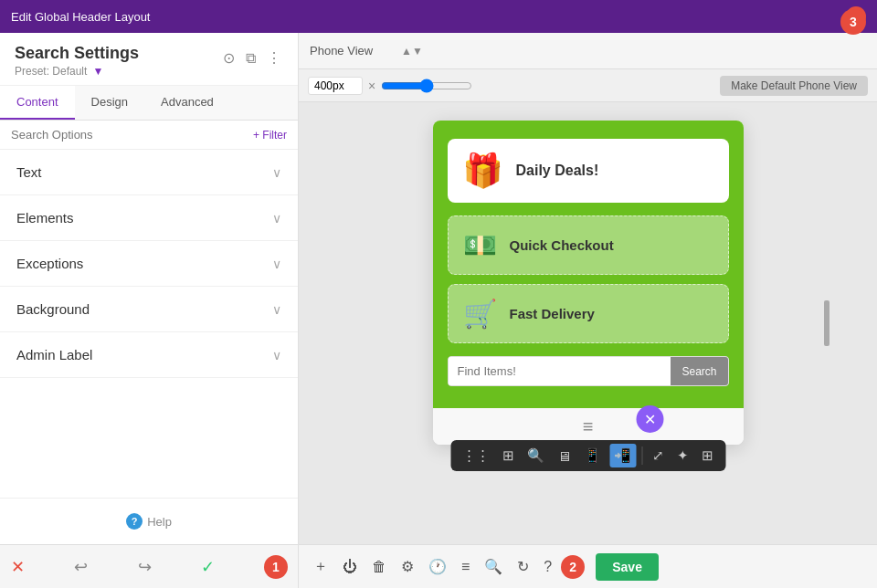 This screenshot has height=588, width=877. Describe the element at coordinates (427, 86) in the screenshot. I see `width-slider` at that location.